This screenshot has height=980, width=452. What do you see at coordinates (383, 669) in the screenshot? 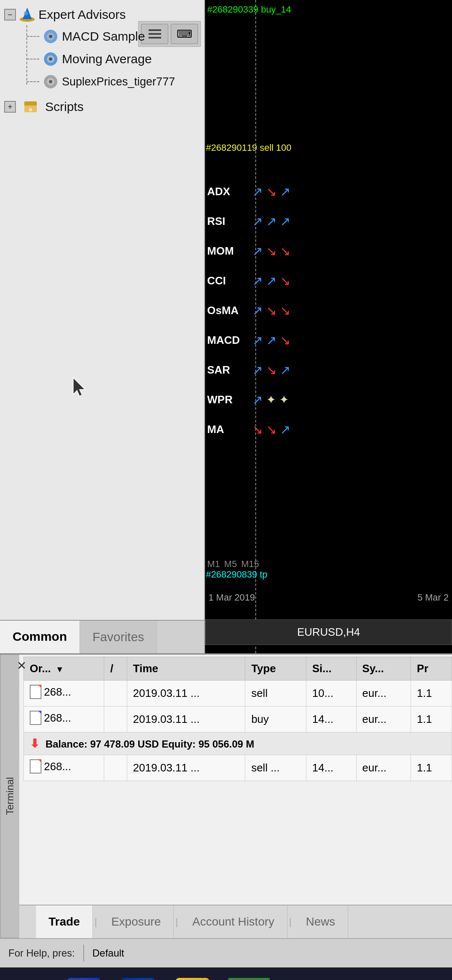
I see `col-symbol: Sy...` at bounding box center [383, 669].